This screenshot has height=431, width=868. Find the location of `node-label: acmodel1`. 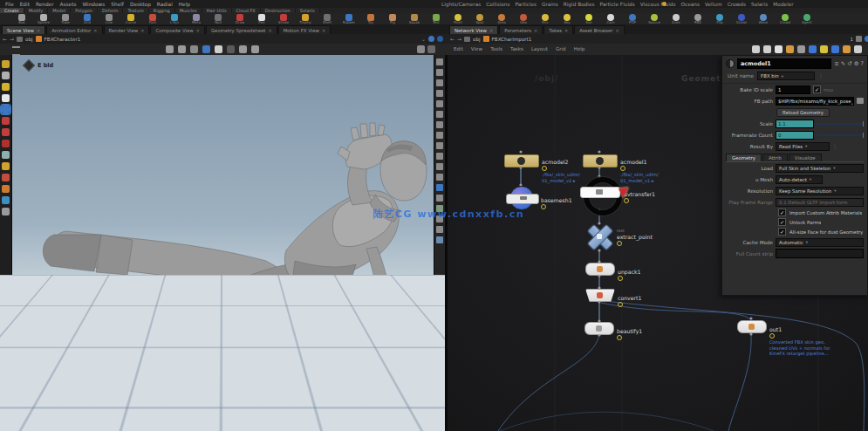

node-label: acmodel1 is located at coordinates (668, 162).